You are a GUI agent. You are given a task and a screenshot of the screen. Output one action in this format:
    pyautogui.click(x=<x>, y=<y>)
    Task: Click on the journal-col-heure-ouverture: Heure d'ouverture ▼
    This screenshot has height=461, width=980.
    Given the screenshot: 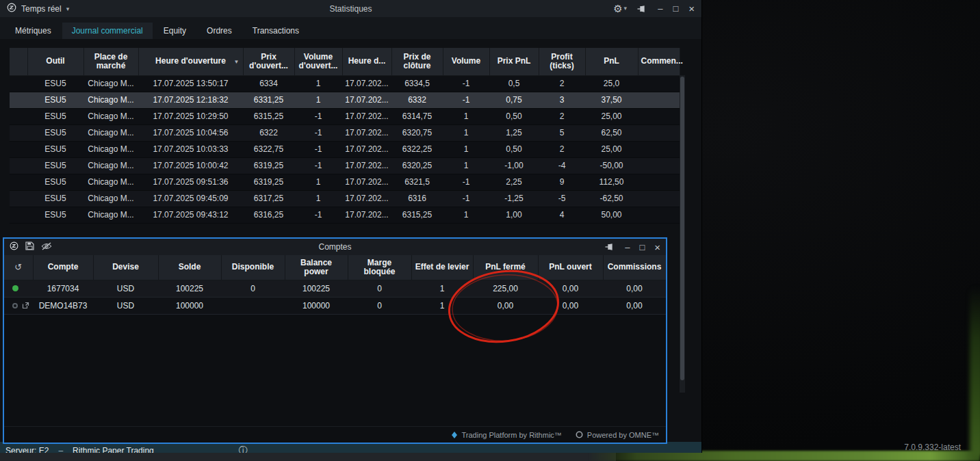 What is the action you would take?
    pyautogui.click(x=190, y=62)
    